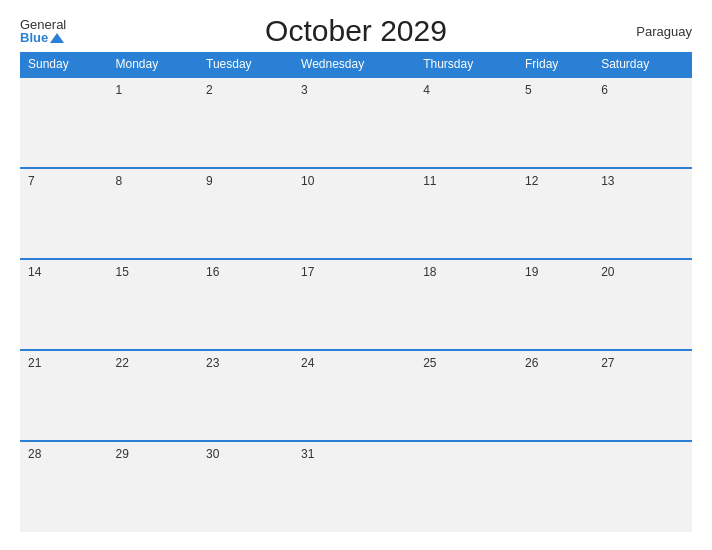 The image size is (712, 550). I want to click on logo: General Blue, so click(43, 31).